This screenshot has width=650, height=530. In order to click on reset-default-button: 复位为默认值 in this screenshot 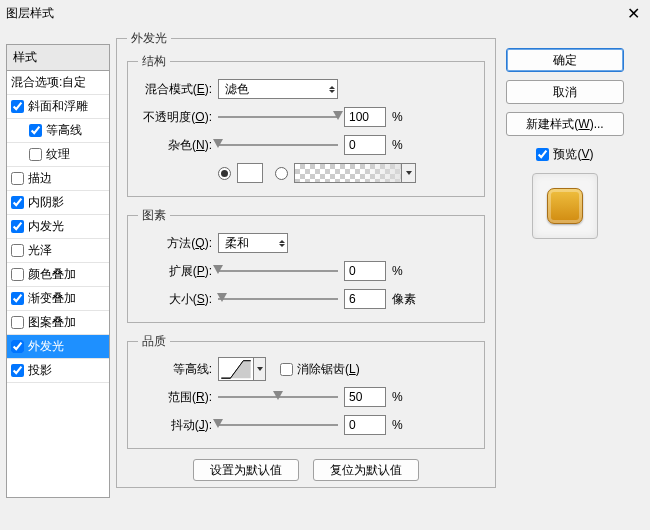, I will do `click(366, 470)`.